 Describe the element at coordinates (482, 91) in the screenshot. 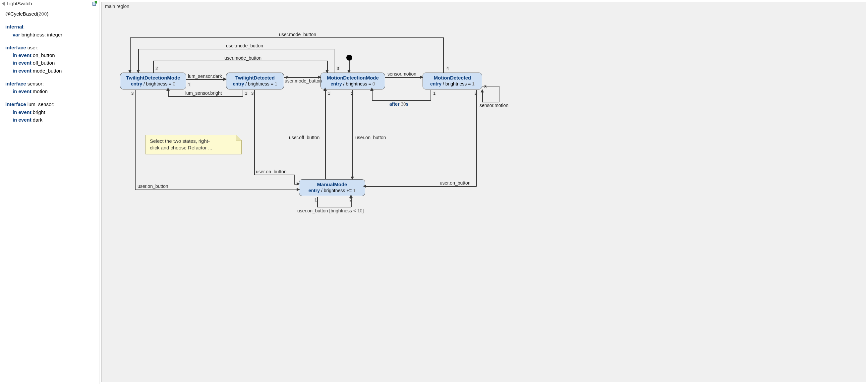

I see `edge-self-motion-arrow` at that location.